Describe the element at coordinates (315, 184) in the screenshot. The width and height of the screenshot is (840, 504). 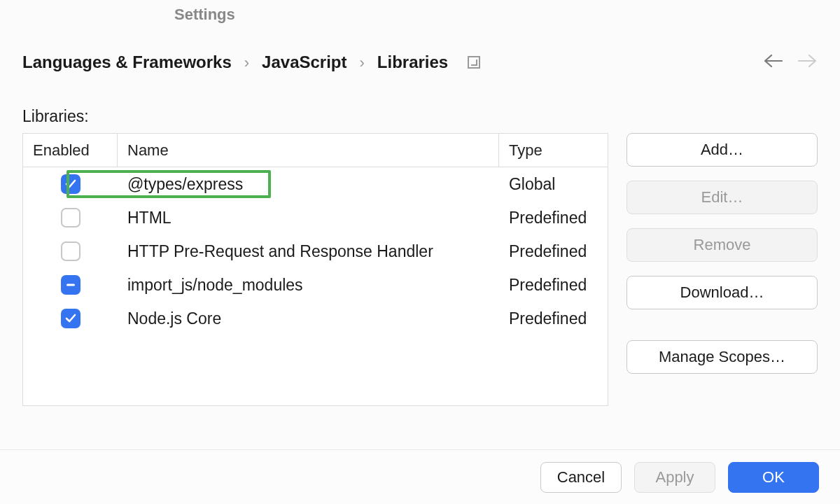
I see `table-row: @types/expressGlobal` at that location.